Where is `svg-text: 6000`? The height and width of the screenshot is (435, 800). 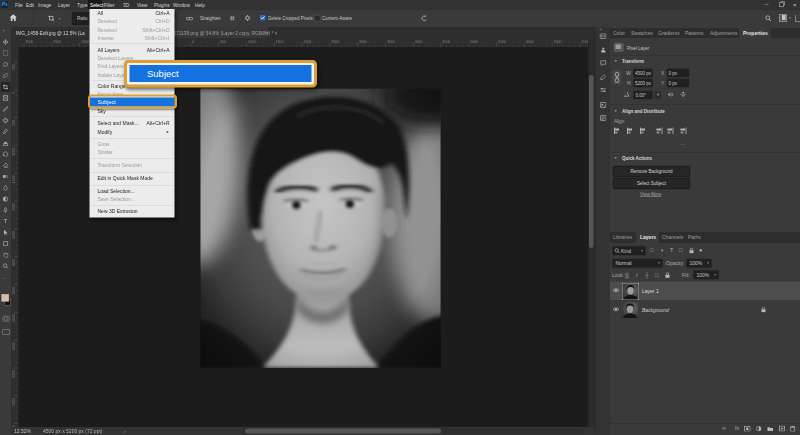
svg-text: 6000 is located at coordinates (530, 42).